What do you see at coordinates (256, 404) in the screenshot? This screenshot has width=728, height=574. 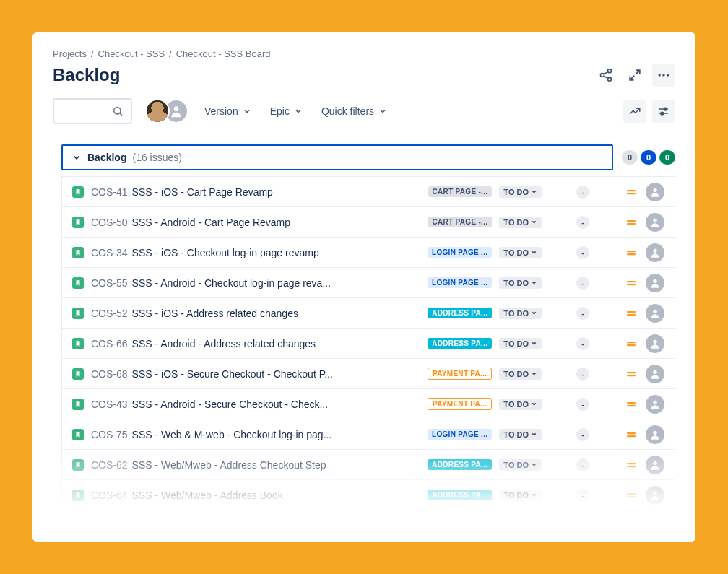 I see `issue-link: COS-43 SSS - Android - Secure Checkout -…` at bounding box center [256, 404].